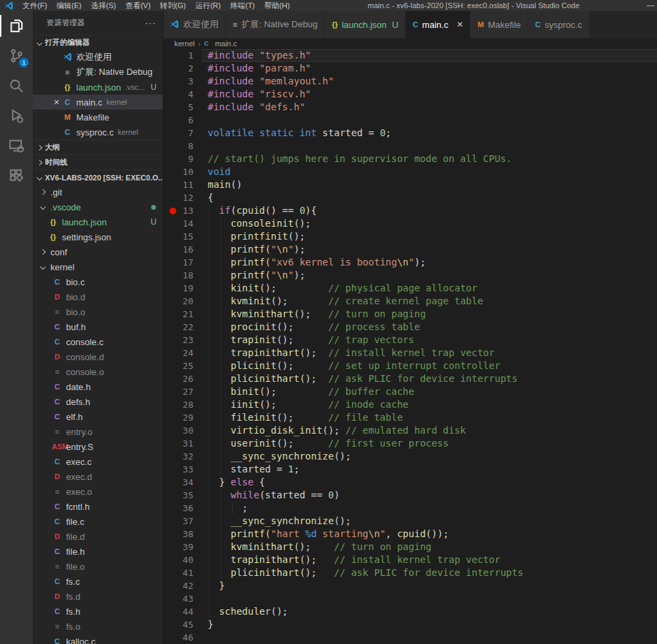  Describe the element at coordinates (182, 508) in the screenshot. I see `gutter: 36` at that location.